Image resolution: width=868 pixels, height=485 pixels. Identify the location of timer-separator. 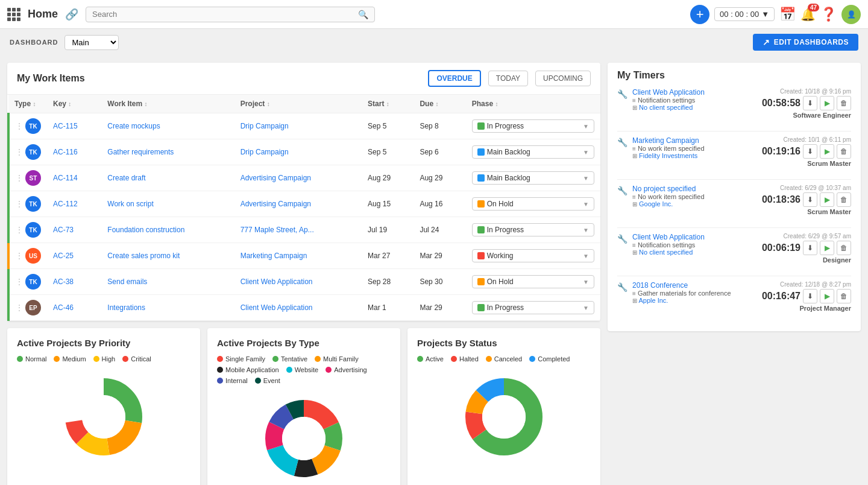
(734, 228).